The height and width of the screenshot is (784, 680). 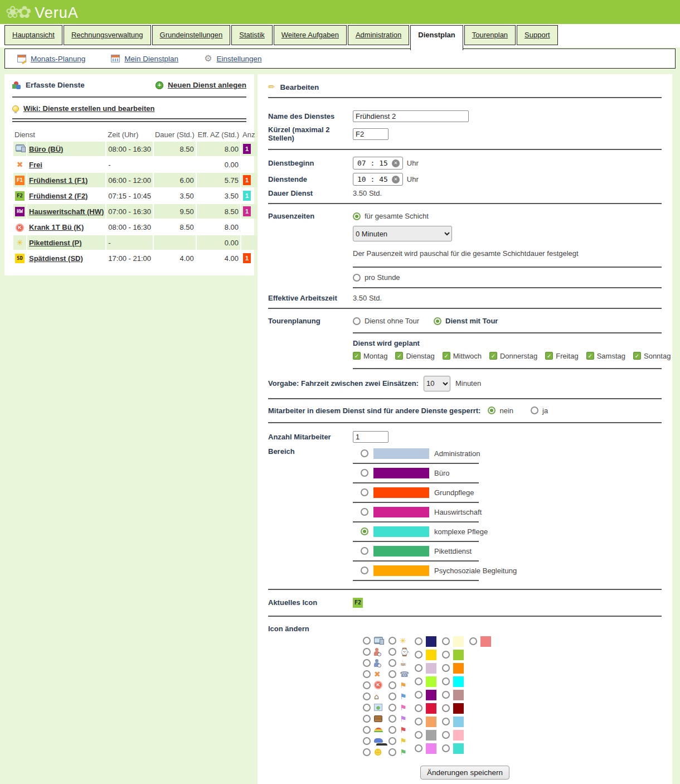 I want to click on tab-weitere-aufgaben: Weitere Aufgaben, so click(x=310, y=35).